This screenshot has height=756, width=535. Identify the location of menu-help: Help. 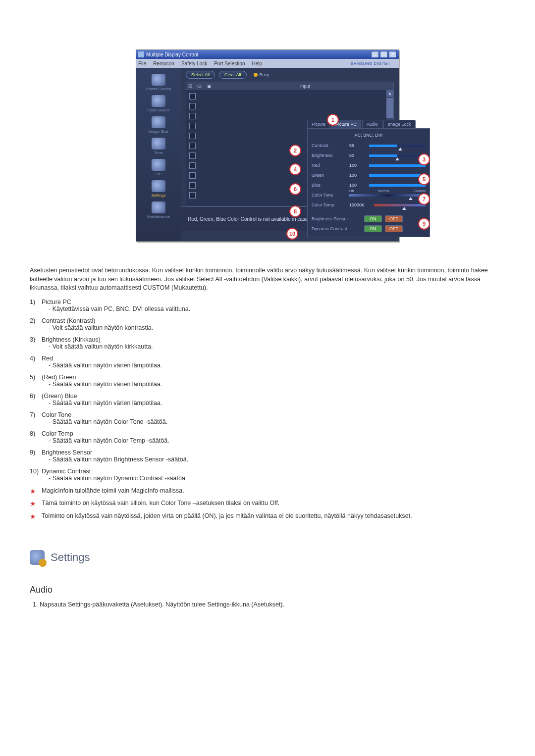
(257, 63).